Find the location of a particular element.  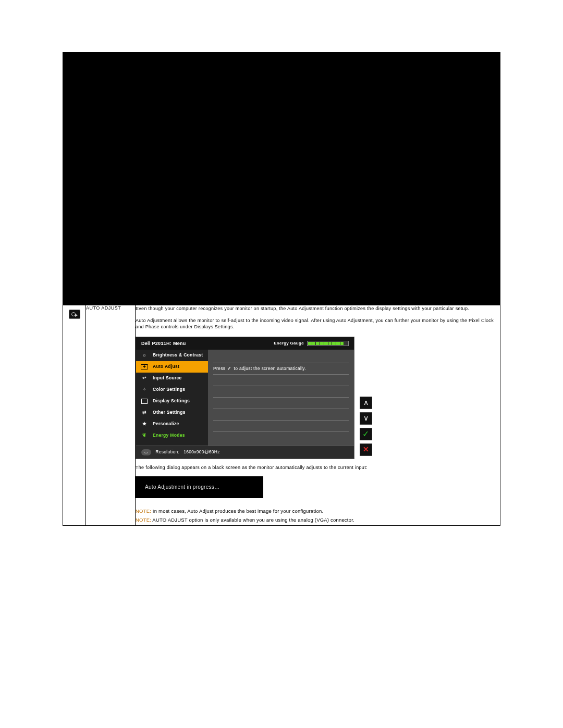

row-label: AUTO ADJUST is located at coordinates (103, 308).